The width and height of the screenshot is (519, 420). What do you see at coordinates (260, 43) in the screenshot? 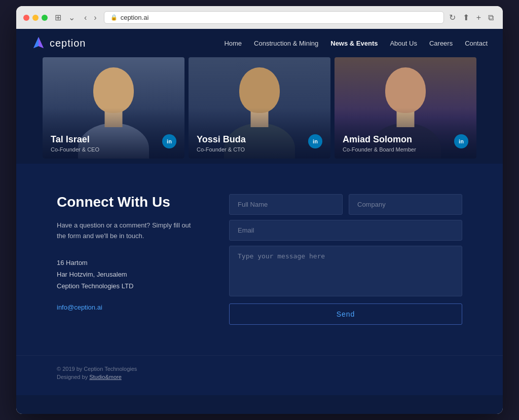
I see `navbar: ception Home Construction & Mining News …` at bounding box center [260, 43].